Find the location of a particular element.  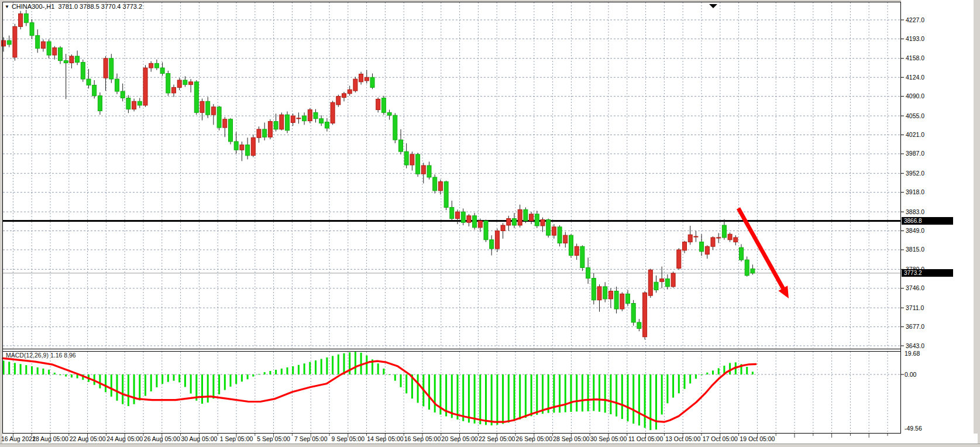

symbol-dropdown-icon: ▼ is located at coordinates (7, 7).